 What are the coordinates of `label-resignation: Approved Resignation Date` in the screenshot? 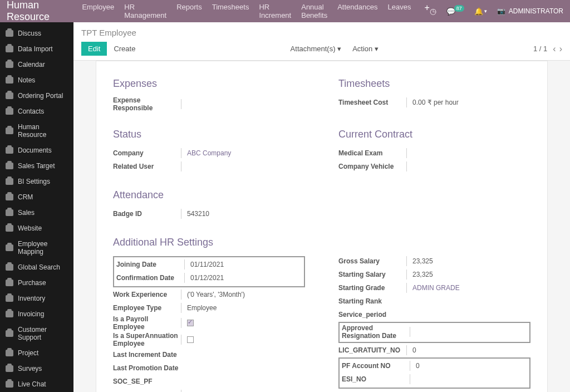 It's located at (376, 332).